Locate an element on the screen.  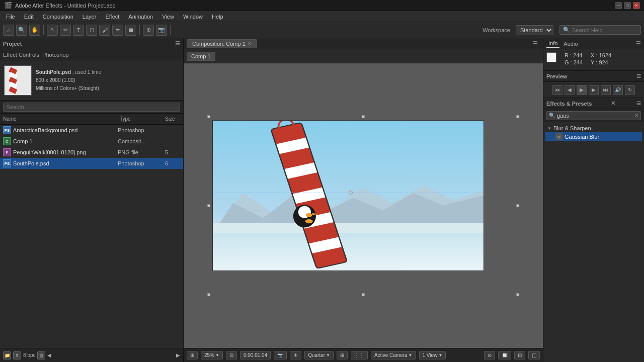
menu-animation: Animation is located at coordinates (141, 17).